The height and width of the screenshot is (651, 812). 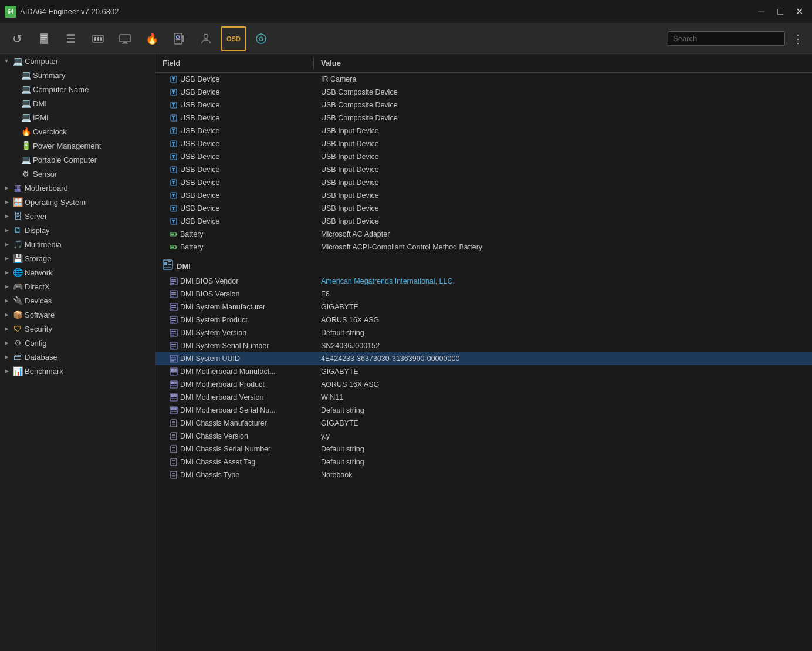 I want to click on table-row: DMI System Product AORUS 16X ASG, so click(x=483, y=320).